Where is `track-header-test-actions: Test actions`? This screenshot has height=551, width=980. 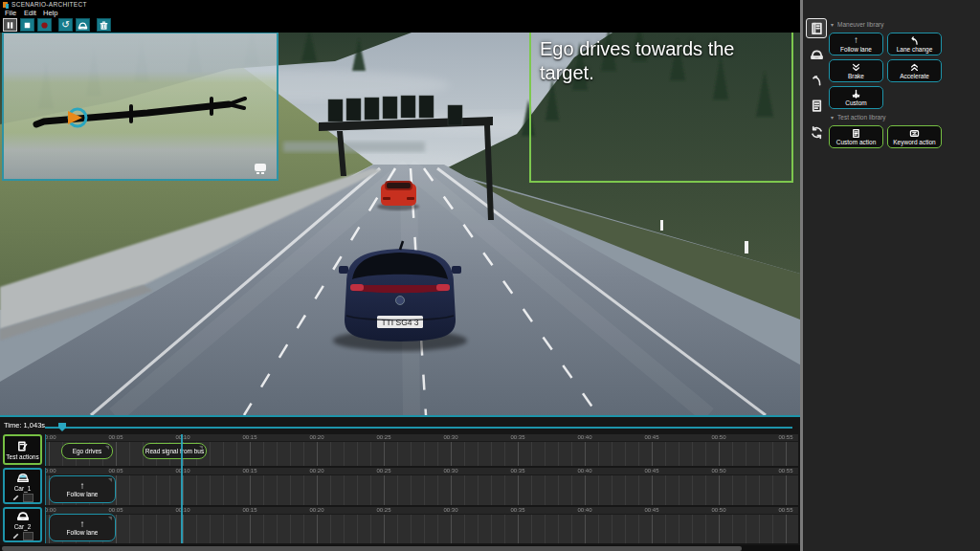 track-header-test-actions: Test actions is located at coordinates (23, 450).